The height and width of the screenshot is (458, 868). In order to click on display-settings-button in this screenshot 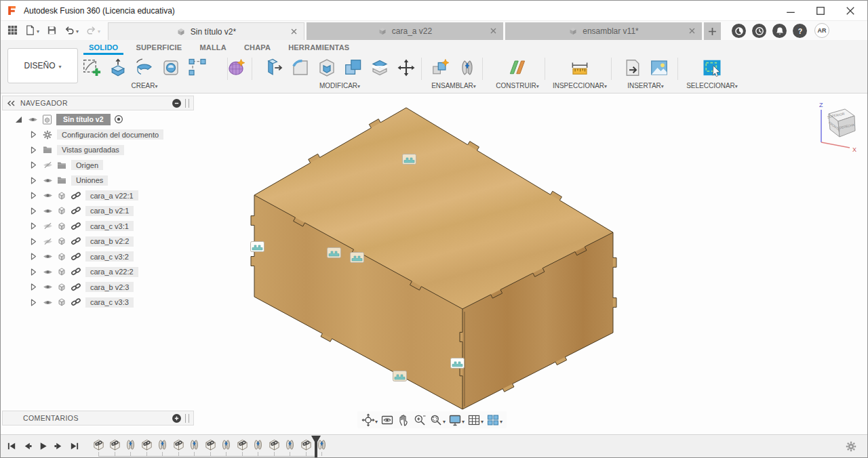, I will do `click(456, 420)`.